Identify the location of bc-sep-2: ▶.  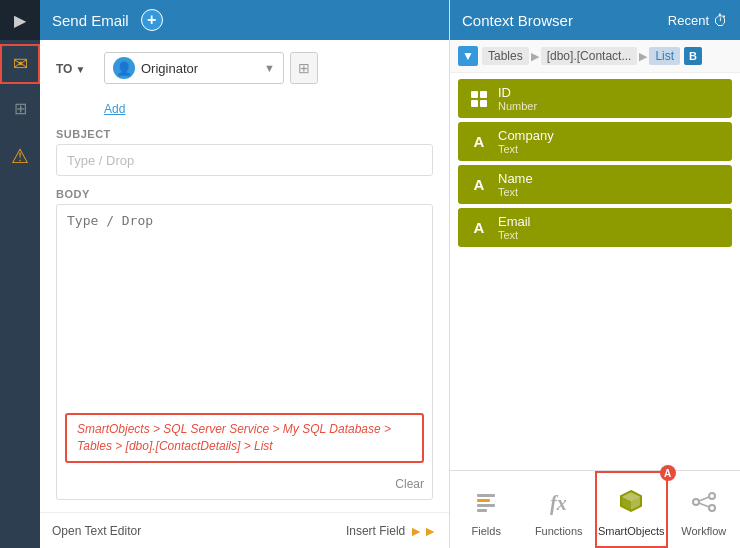
(643, 56).